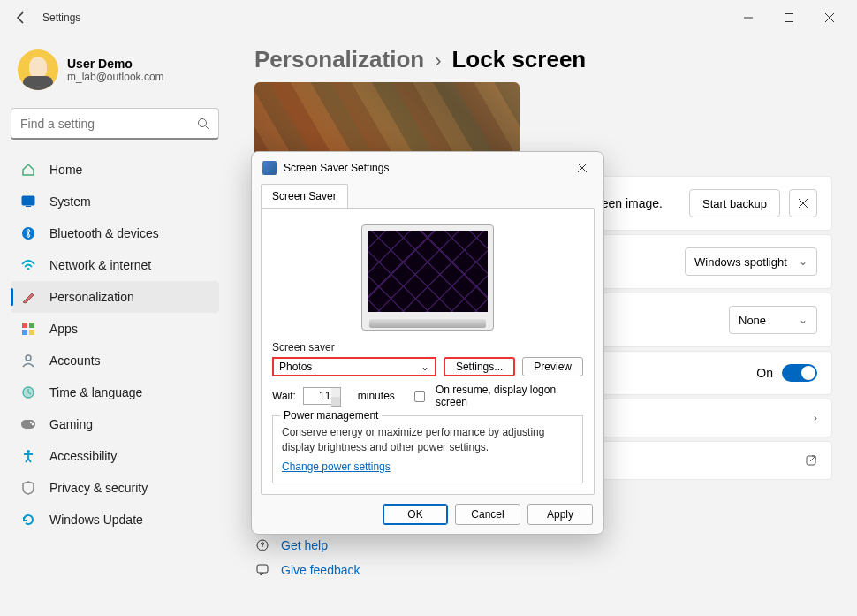 The width and height of the screenshot is (857, 616). I want to click on nav-apps: Apps, so click(115, 329).